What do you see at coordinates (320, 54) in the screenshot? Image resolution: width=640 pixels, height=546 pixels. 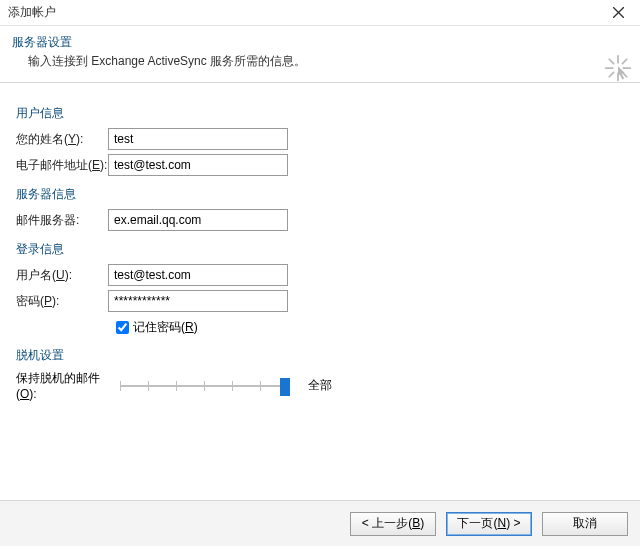 I see `header: 服务器设置 输入连接到 Exchange ActiveSync 服务所需的信息。` at bounding box center [320, 54].